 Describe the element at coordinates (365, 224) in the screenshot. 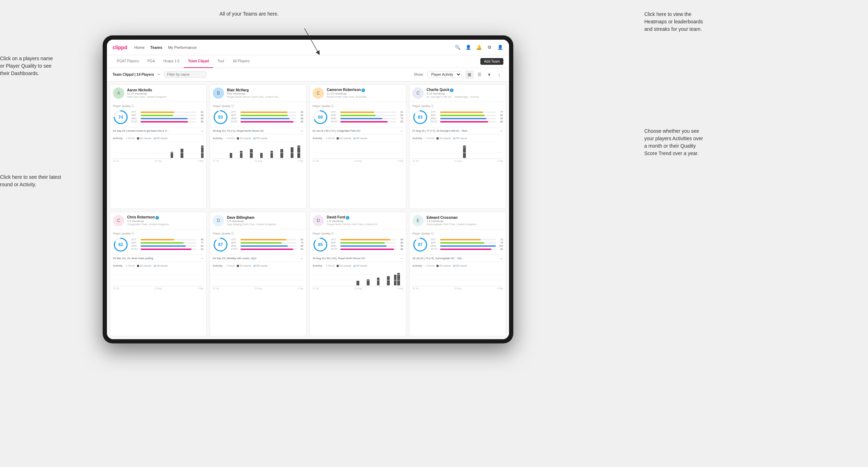

I see `player-club: Royal North Devon Golf Club, United Kil.…` at that location.